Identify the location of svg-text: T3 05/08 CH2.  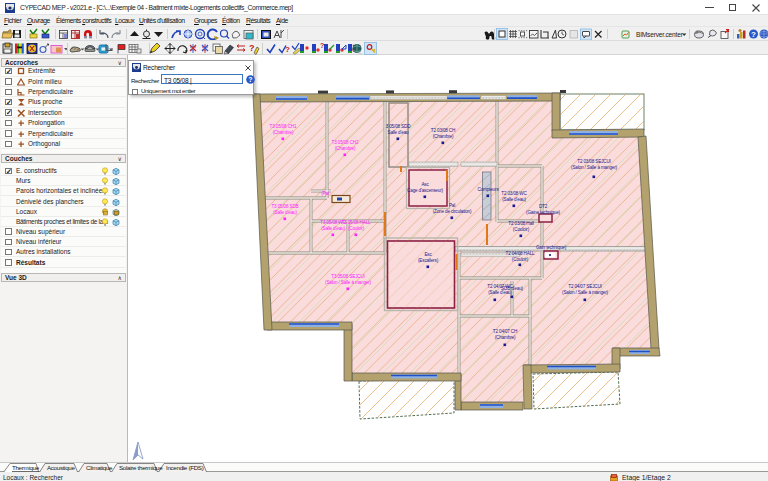
(346, 142).